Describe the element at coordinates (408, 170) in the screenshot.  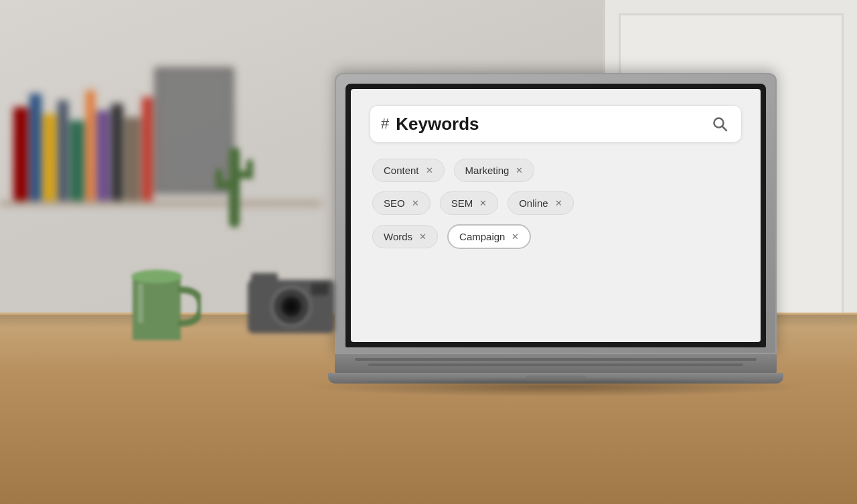
I see `tag-content: Content ✕` at that location.